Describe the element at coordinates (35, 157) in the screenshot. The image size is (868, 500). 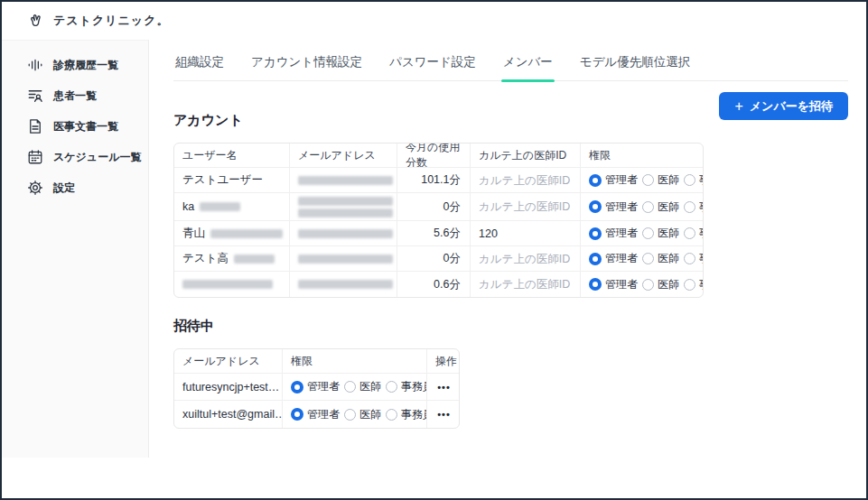
I see `calendar-icon` at that location.